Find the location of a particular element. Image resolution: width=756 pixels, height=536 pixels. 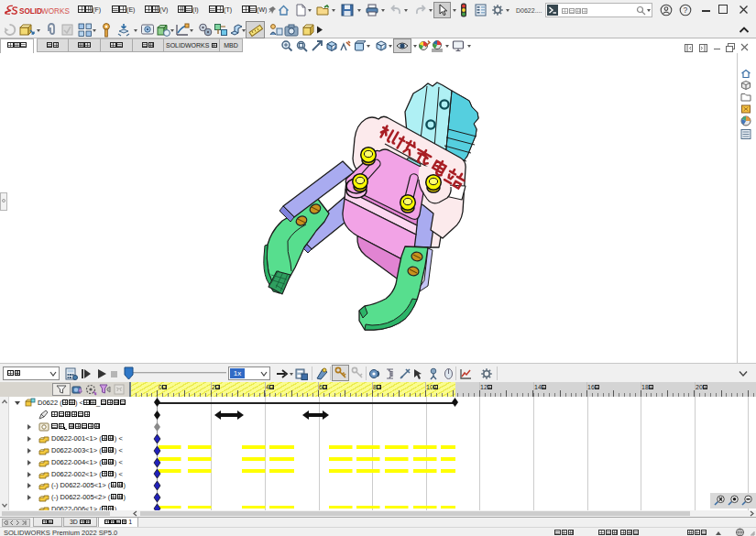

svg-text: WORKS is located at coordinates (55, 11).